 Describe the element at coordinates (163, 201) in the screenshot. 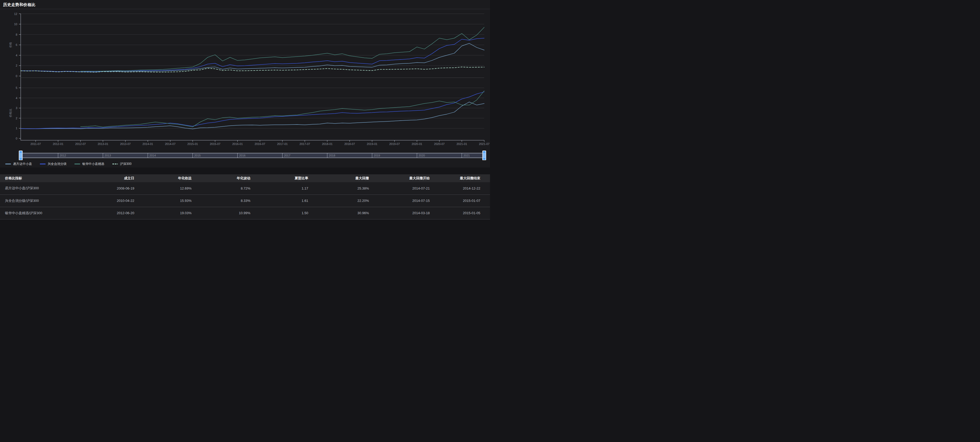

I see `table-cell: 15.93%` at that location.